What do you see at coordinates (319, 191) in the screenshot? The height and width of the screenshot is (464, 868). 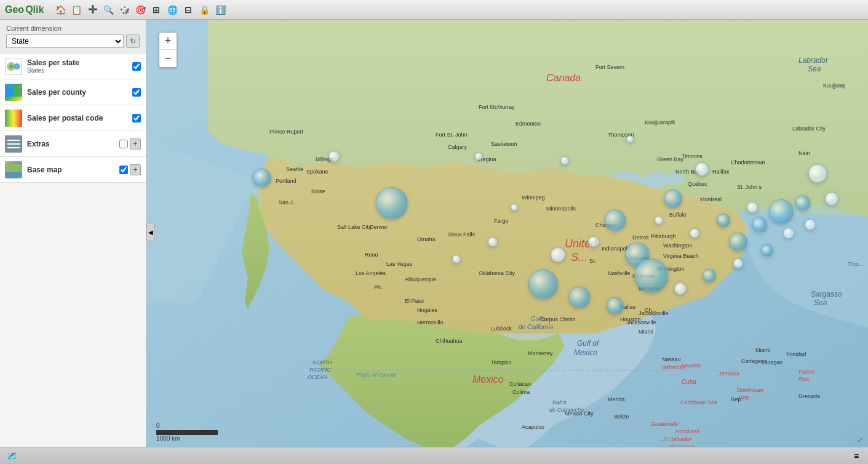 I see `svg-text: Boise` at bounding box center [319, 191].